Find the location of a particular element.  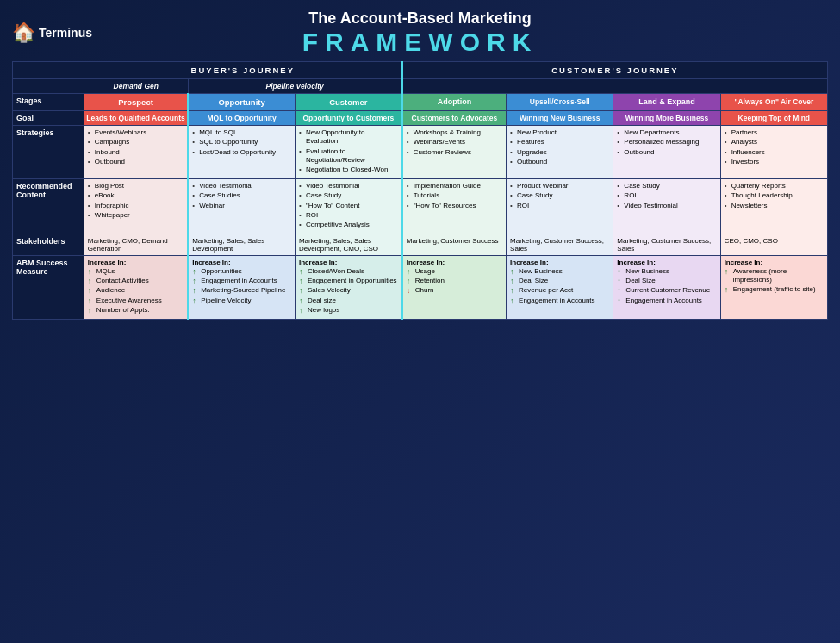

list-item: Lost/Dead to Opportunity is located at coordinates (241, 153).